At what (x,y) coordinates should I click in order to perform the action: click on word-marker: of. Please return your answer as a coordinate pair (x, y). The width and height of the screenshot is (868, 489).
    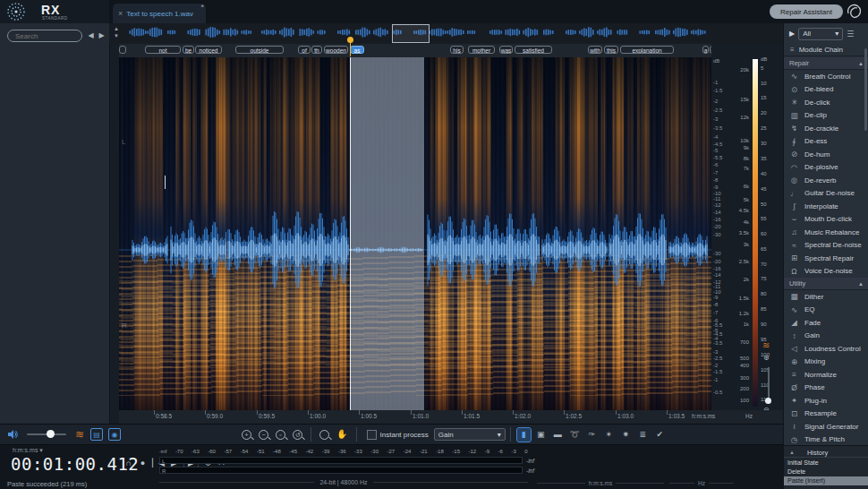
    Looking at the image, I should click on (304, 50).